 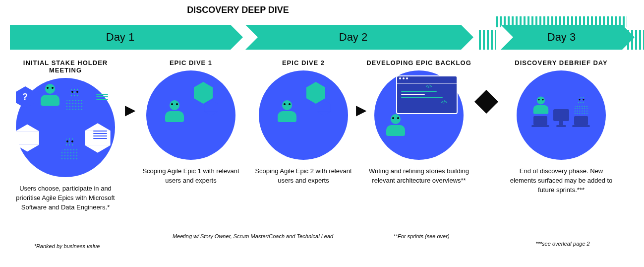 I want to click on phase-debrief-day: DISCOVERY DEBRIEF DAY End of discovery p…, so click(x=561, y=126).